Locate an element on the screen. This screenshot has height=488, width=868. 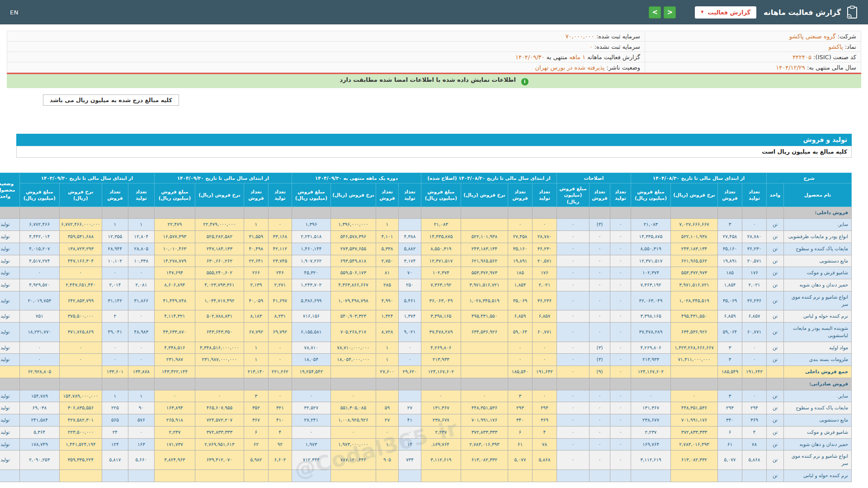
value-cell: ۲,۲۳۷ is located at coordinates (175, 432).